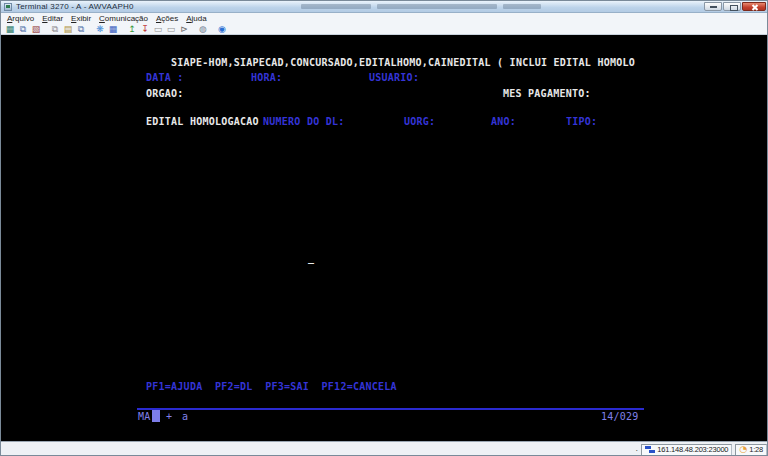 Image resolution: width=768 pixels, height=456 pixels. Describe the element at coordinates (36, 29) in the screenshot. I see `close-session-icon: ▧` at that location.